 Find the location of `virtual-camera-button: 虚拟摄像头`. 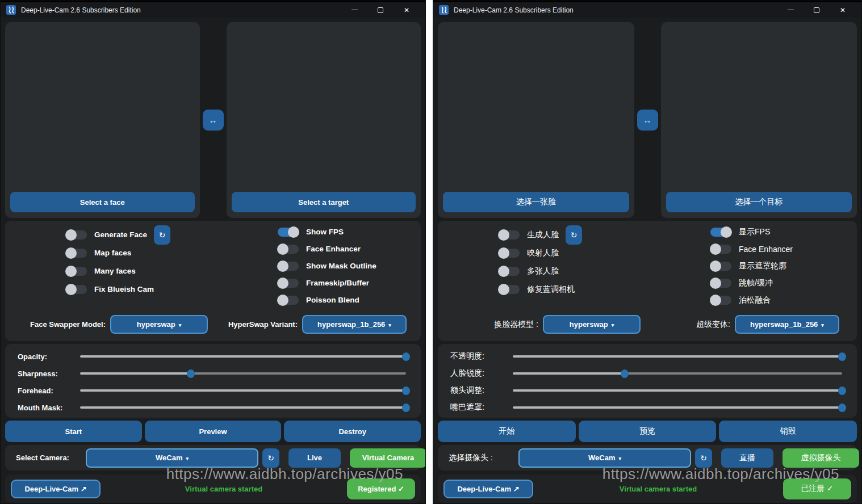

virtual-camera-button: 虚拟摄像头 is located at coordinates (821, 458).